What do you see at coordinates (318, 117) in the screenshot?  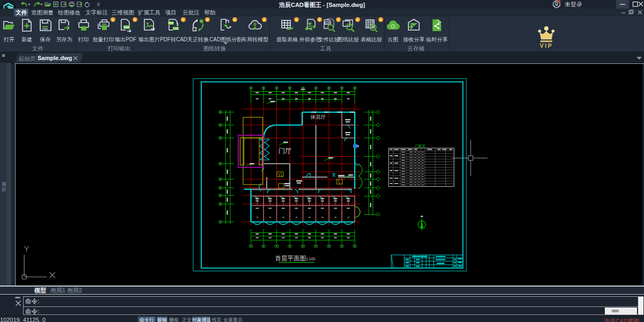 I see `svg-text: 休息厅` at bounding box center [318, 117].